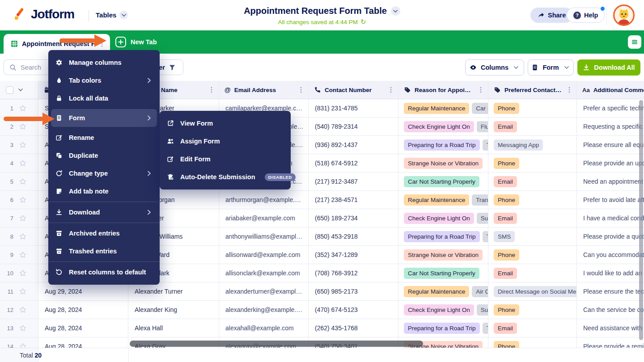  Describe the element at coordinates (444, 181) in the screenshot. I see `cell-reason: Car Not Starting Properly` at that location.